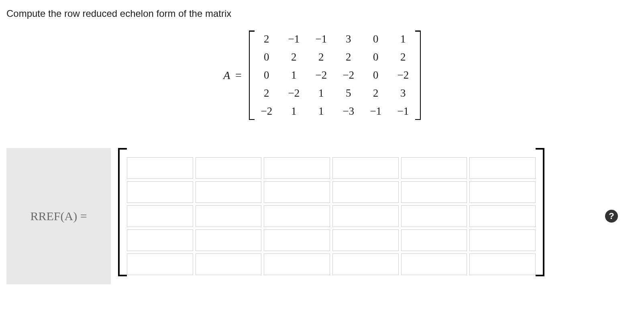  I want to click on input-bracket-right-icon, so click(541, 212).